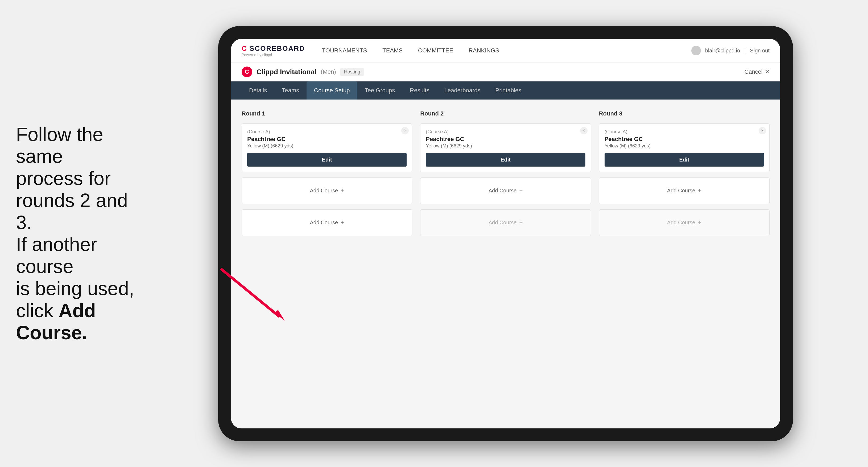 This screenshot has width=868, height=467. I want to click on nav-committee: COMMITTEE, so click(435, 51).